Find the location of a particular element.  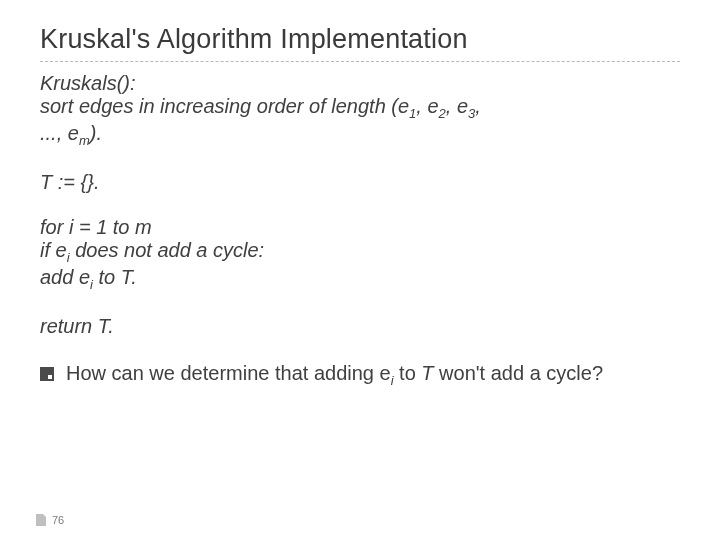

algo-if: if ei does not add a cycle: is located at coordinates (360, 252).